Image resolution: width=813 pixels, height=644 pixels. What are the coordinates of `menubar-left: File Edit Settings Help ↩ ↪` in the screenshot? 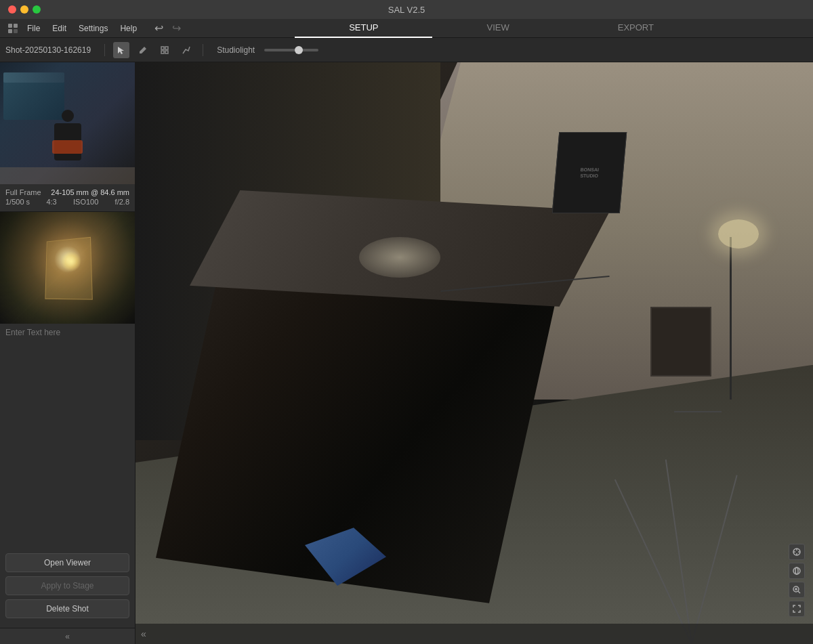 It's located at (95, 28).